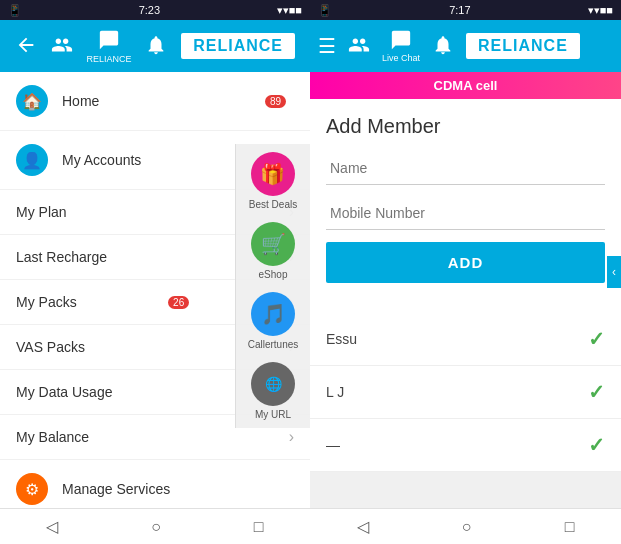  What do you see at coordinates (466, 10) in the screenshot?
I see `right-status-bar: 📱 7:17 ▾▾■■` at bounding box center [466, 10].